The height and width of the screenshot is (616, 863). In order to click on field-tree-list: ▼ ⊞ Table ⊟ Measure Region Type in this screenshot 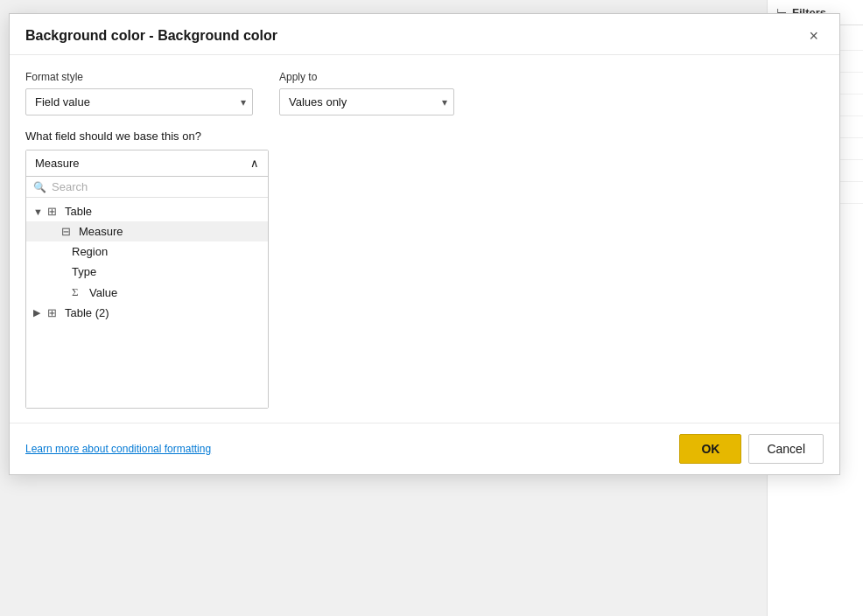, I will do `click(147, 303)`.